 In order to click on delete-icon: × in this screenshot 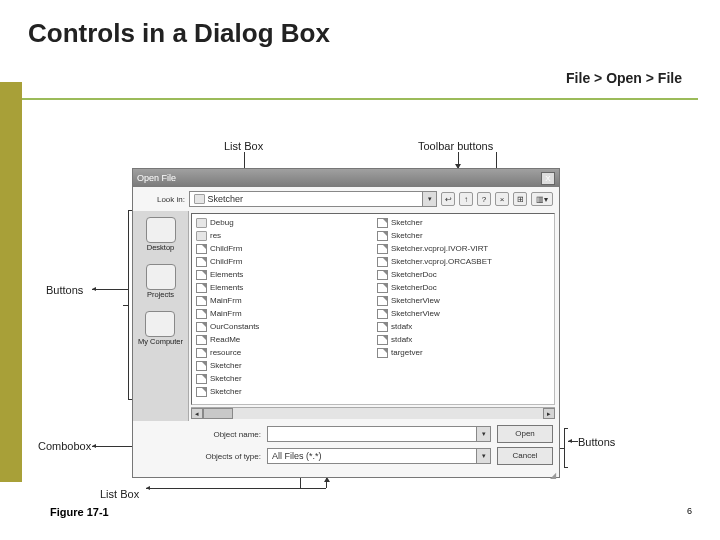, I will do `click(502, 199)`.